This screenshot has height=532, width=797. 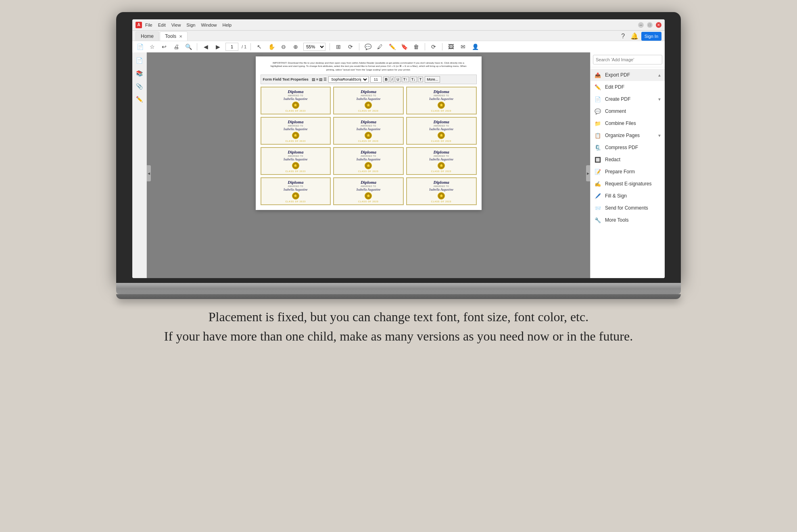 What do you see at coordinates (628, 75) in the screenshot?
I see `tool-export-pdf: 📤 Export PDF ▲` at bounding box center [628, 75].